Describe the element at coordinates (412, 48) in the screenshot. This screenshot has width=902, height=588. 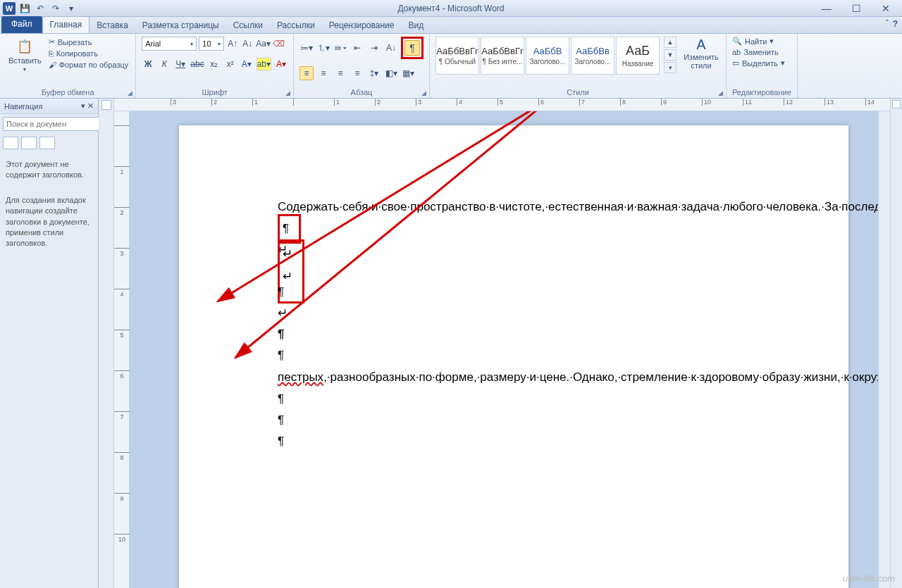
I see `pilcrow-highlight: ¶` at that location.